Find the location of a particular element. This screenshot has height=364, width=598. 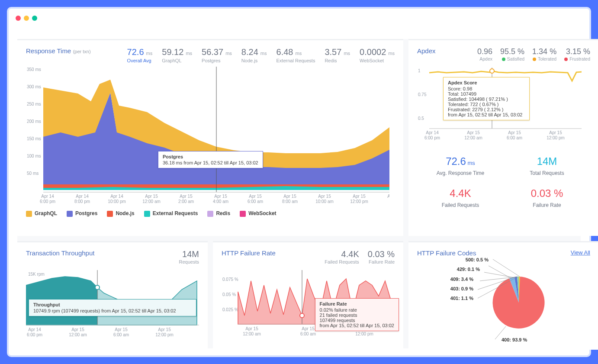

apdex-metric: 3.15 %Frustrated is located at coordinates (577, 55).